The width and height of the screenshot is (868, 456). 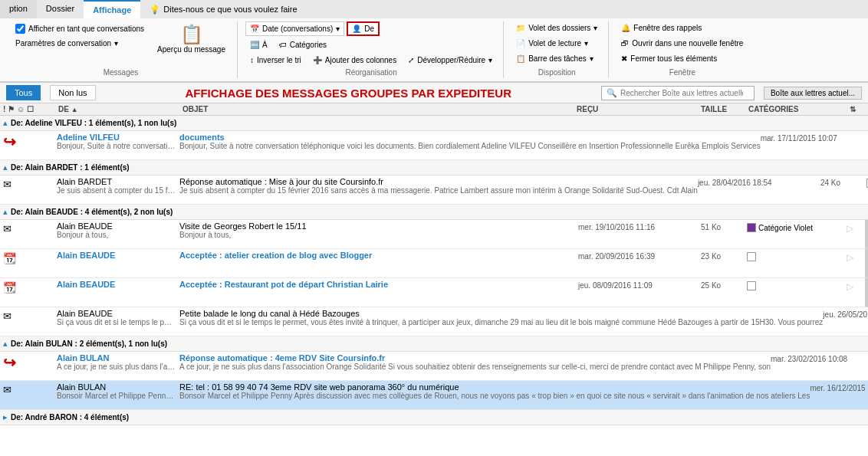 What do you see at coordinates (678, 93) in the screenshot?
I see `search-box: 🔍` at bounding box center [678, 93].